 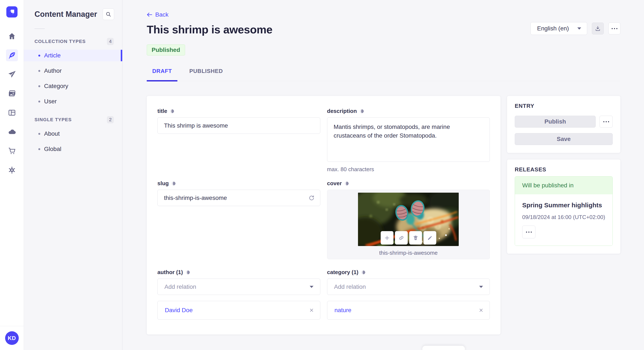 I want to click on user-avatar: KD, so click(x=12, y=338).